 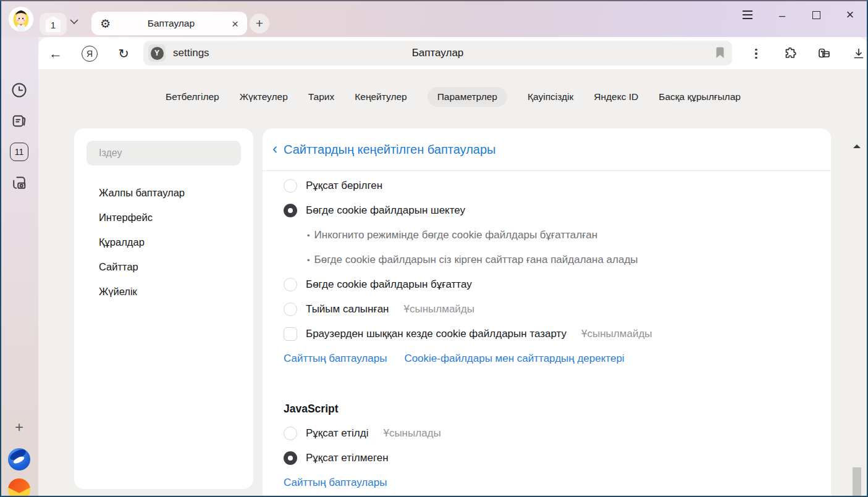 What do you see at coordinates (547, 483) in the screenshot?
I see `js-links: Сайттың баптаулары` at bounding box center [547, 483].